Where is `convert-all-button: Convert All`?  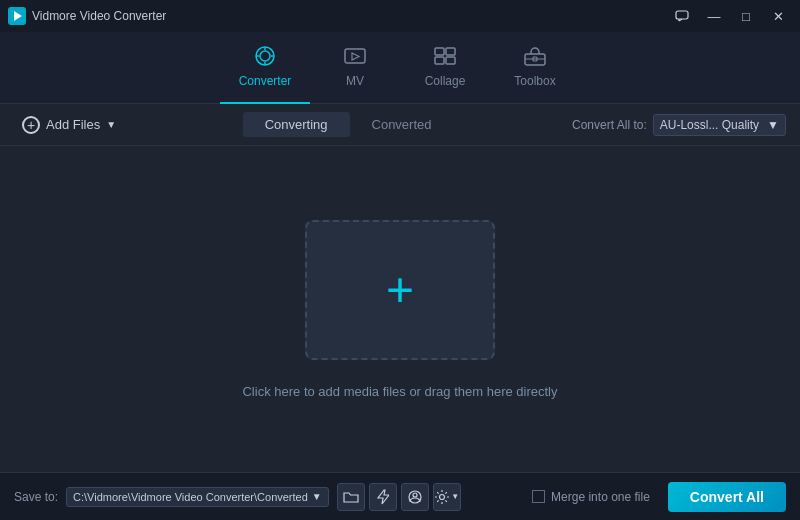
convert-all-button: Convert All is located at coordinates (727, 497).